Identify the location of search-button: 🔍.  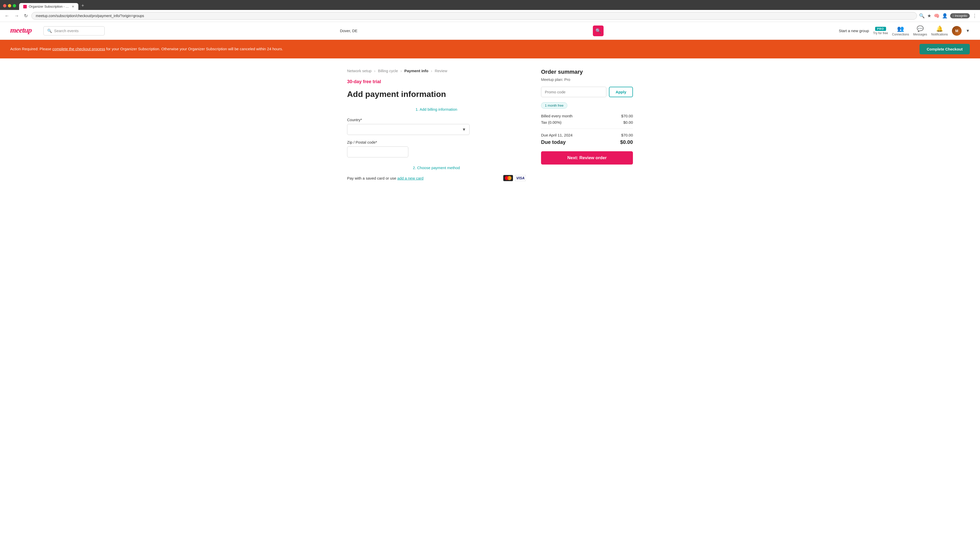
(598, 31).